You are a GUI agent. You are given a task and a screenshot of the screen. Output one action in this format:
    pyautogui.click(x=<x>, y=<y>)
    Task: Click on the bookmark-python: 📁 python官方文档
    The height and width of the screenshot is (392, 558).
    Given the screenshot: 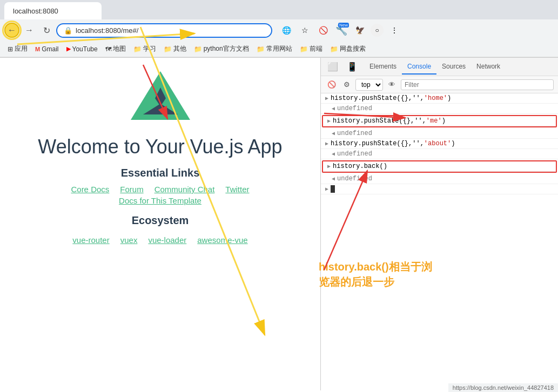 What is the action you would take?
    pyautogui.click(x=221, y=49)
    